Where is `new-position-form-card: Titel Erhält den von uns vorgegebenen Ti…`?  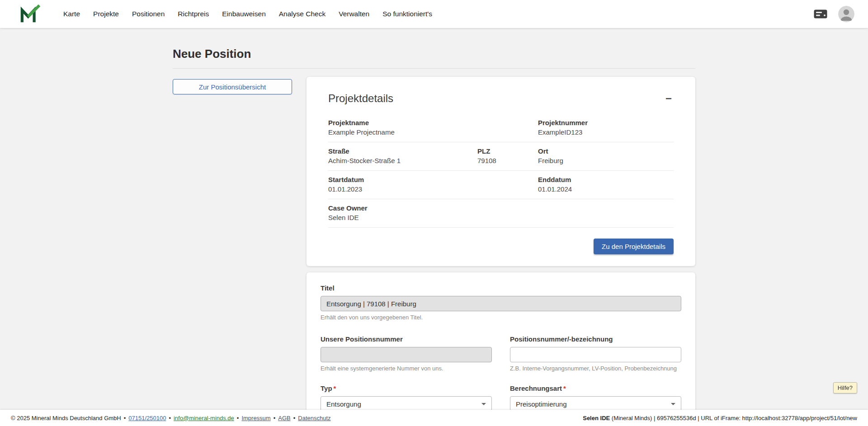
new-position-form-card: Titel Erhält den von uns vorgegebenen Ti… is located at coordinates (501, 341).